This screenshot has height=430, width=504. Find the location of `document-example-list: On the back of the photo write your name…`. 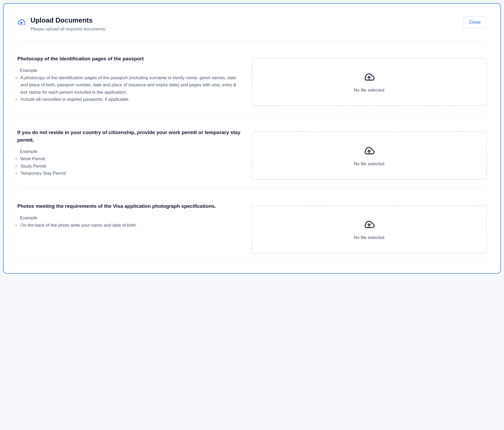

document-example-list: On the back of the photo write your name… is located at coordinates (129, 225).